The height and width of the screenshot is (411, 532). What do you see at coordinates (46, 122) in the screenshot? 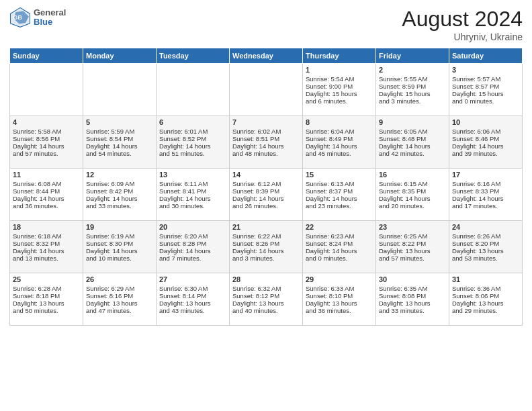
I see `day-number: 4` at bounding box center [46, 122].